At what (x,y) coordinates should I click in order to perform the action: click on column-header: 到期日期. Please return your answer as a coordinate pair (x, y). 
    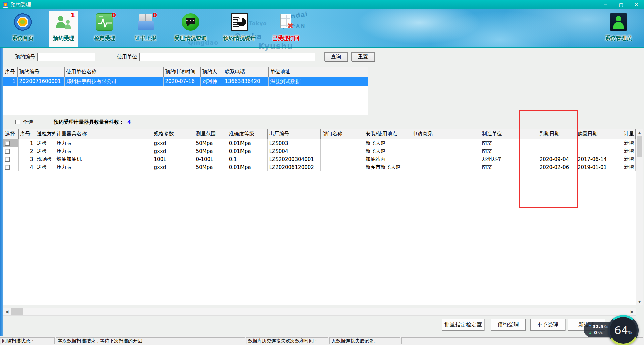
    Looking at the image, I should click on (557, 134).